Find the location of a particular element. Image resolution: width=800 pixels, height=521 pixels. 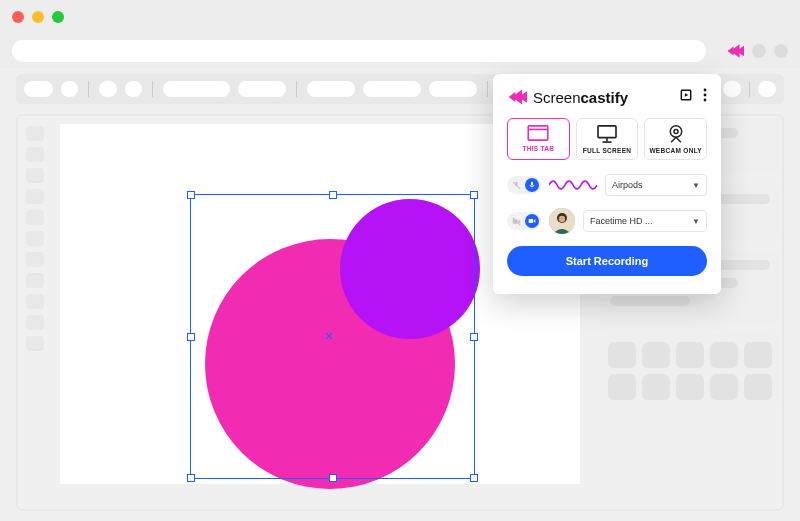

audio-device-select: Airpods ▼ is located at coordinates (656, 185).